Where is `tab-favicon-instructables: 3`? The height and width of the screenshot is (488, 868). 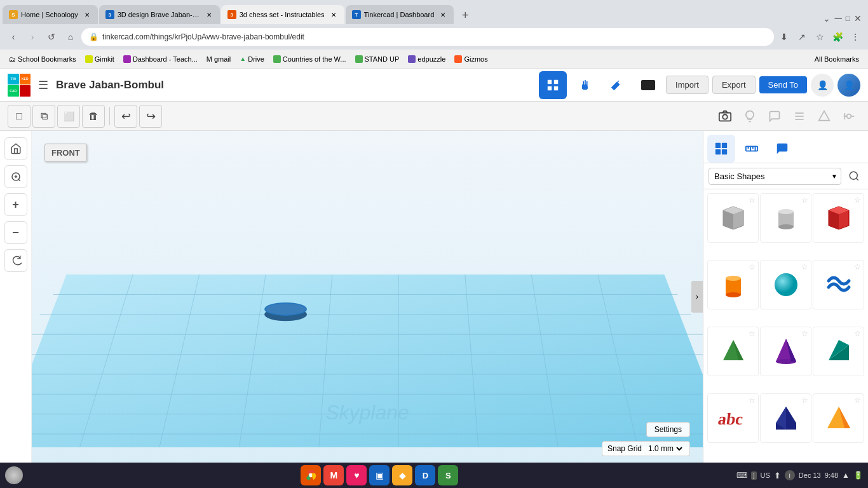
tab-favicon-instructables: 3 is located at coordinates (232, 15).